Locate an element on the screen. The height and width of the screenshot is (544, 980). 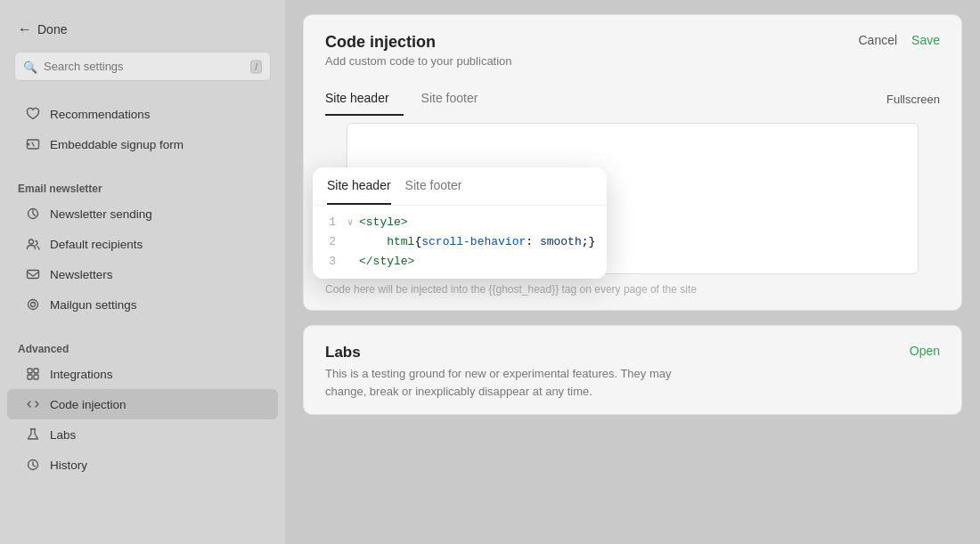
card-subtitle: Add custom code to your publication is located at coordinates (419, 61).